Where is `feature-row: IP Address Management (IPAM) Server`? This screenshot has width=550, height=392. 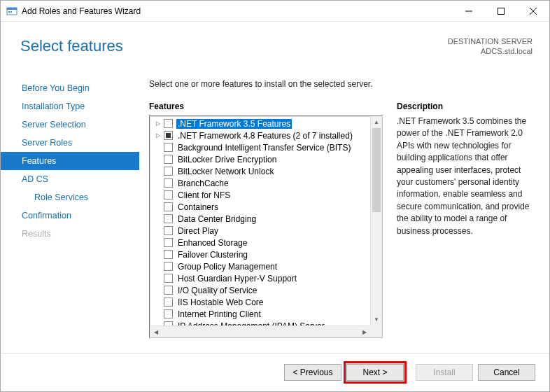 feature-row: IP Address Management (IPAM) Server is located at coordinates (260, 323).